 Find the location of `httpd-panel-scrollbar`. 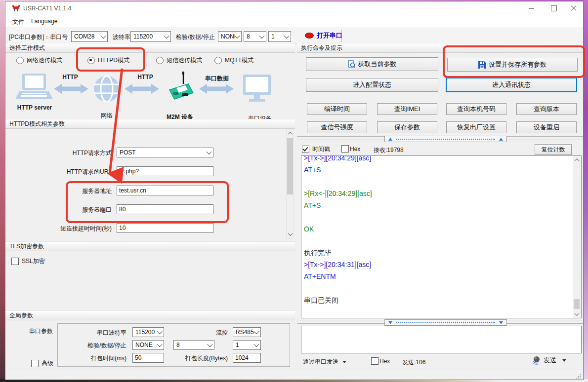

httpd-panel-scrollbar is located at coordinates (290, 184).